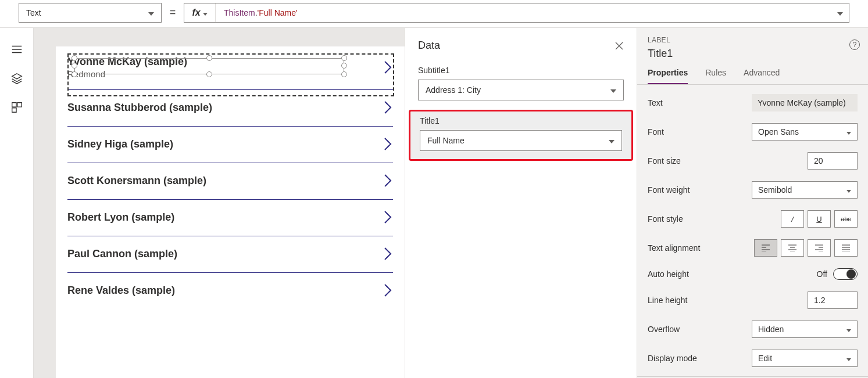 Image resolution: width=868 pixels, height=378 pixels. What do you see at coordinates (766, 248) in the screenshot?
I see `align-left-button` at bounding box center [766, 248].